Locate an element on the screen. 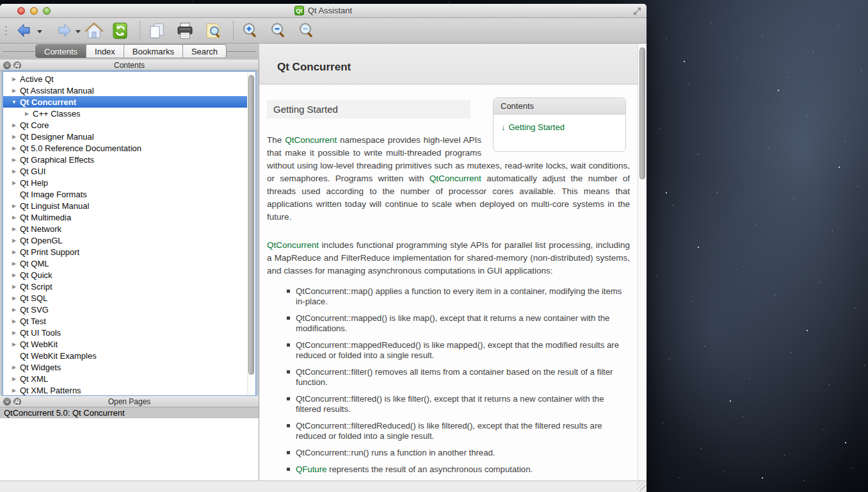 The image size is (868, 492). tree-item: Qt Graphical Effects is located at coordinates (125, 160).